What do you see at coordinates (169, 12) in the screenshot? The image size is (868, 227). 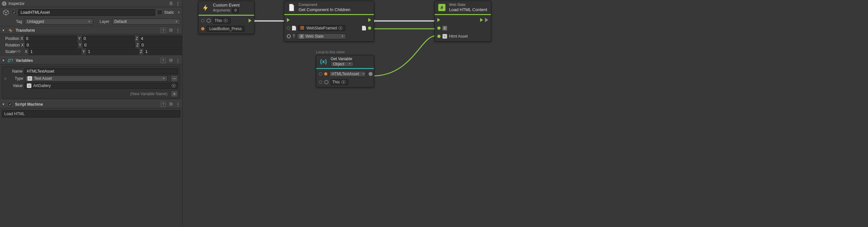 I see `static-label: Static` at bounding box center [169, 12].